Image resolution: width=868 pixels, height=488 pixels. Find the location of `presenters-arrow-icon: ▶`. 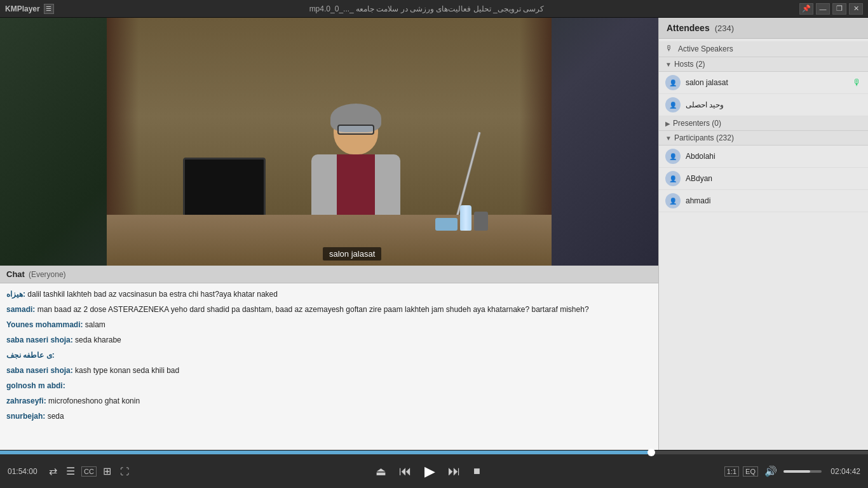

presenters-arrow-icon: ▶ is located at coordinates (668, 123).